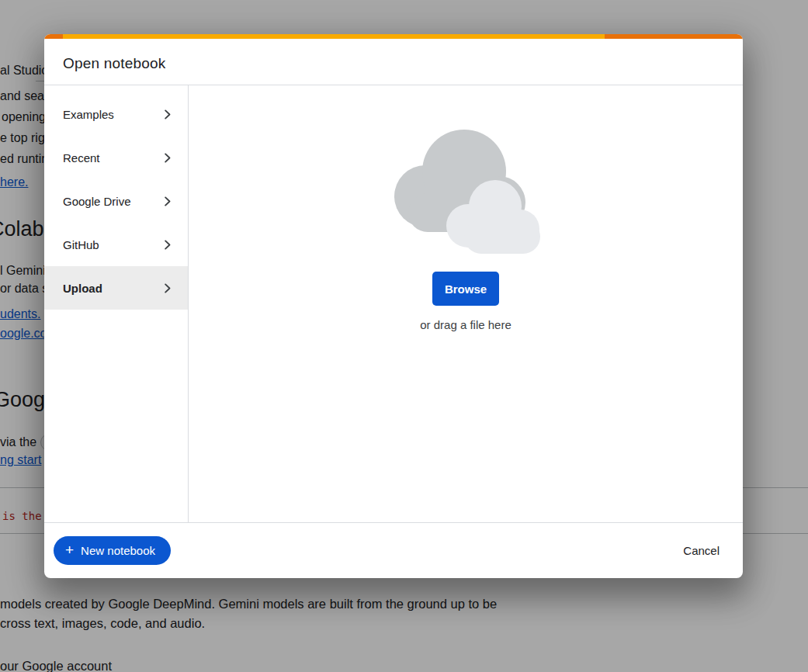 The width and height of the screenshot is (808, 672). I want to click on sidebar-item-label: GitHub, so click(112, 245).